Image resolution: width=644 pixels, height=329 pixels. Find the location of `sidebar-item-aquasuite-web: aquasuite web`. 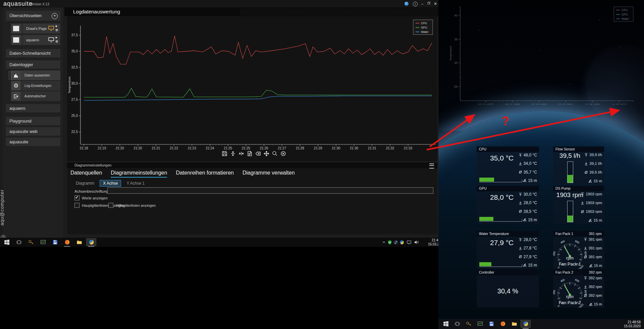

sidebar-item-aquasuite-web: aquasuite web is located at coordinates (33, 132).